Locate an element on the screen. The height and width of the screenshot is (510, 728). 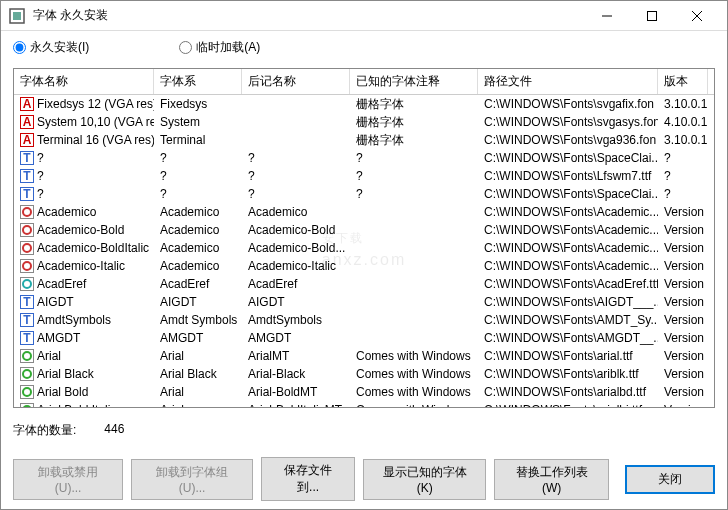
button-bar: 卸载或禁用(U)... 卸载到字体组(U)... 保存文件到... 显示已知的字… is located at coordinates (364, 479).